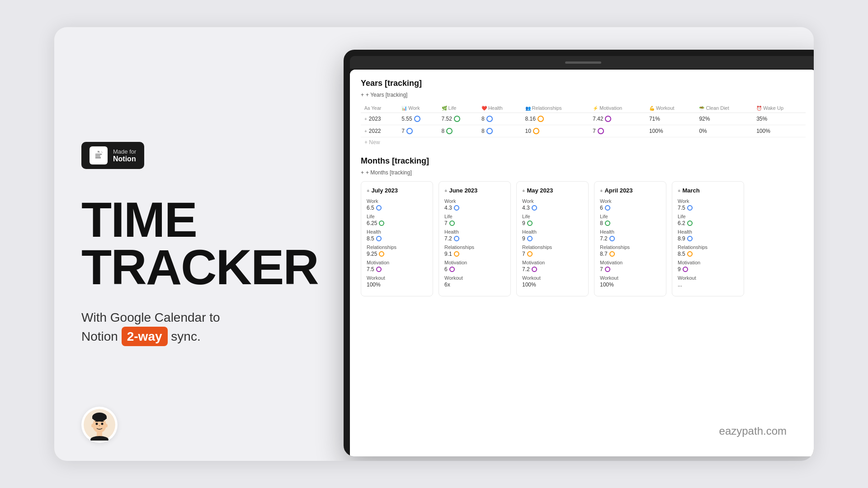 Image resolution: width=868 pixels, height=488 pixels. Describe the element at coordinates (222, 327) in the screenshot. I see `subtitle: With Google Calendar to Notion 2-way syn…` at that location.